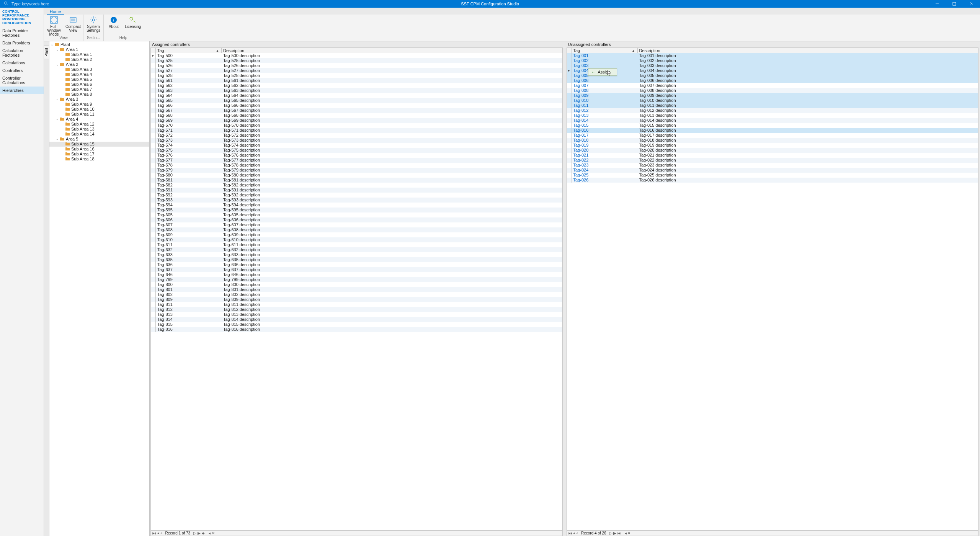 The image size is (980, 536). What do you see at coordinates (100, 64) in the screenshot?
I see `tree-node: ⌄Area 2` at bounding box center [100, 64].